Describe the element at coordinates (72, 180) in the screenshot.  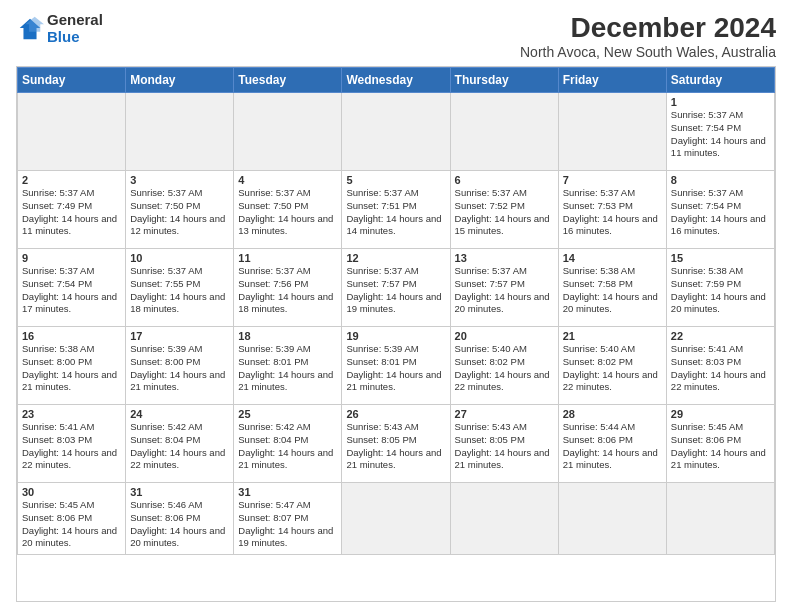
I see `day-number: 2` at that location.